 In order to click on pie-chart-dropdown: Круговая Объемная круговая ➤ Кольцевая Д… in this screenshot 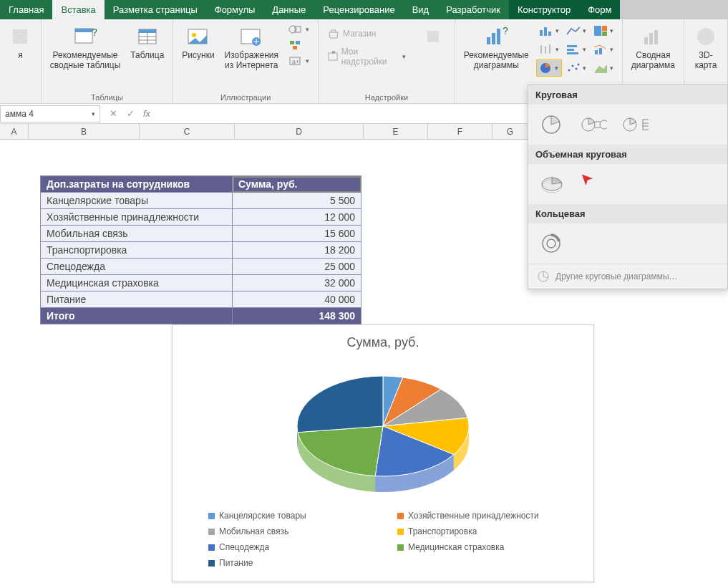, I will do `click(628, 187)`.